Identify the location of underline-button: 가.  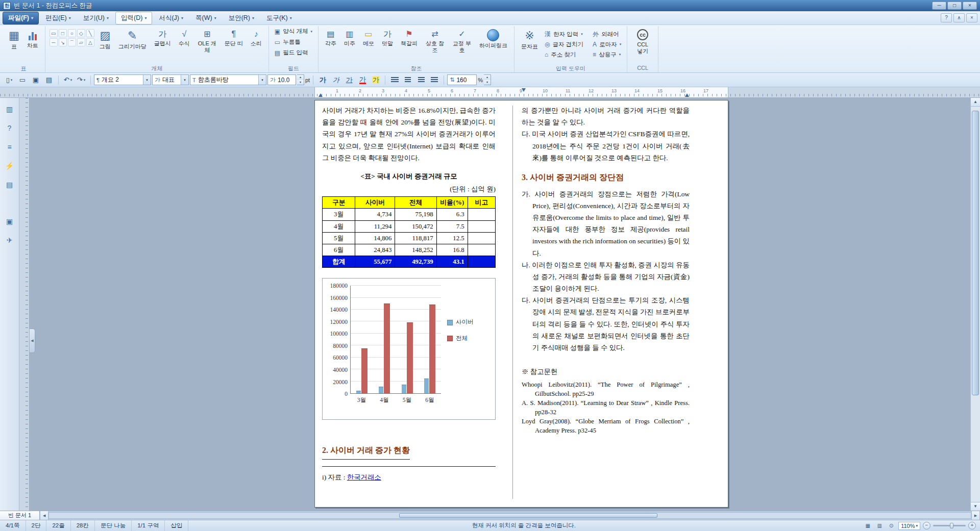
(349, 80).